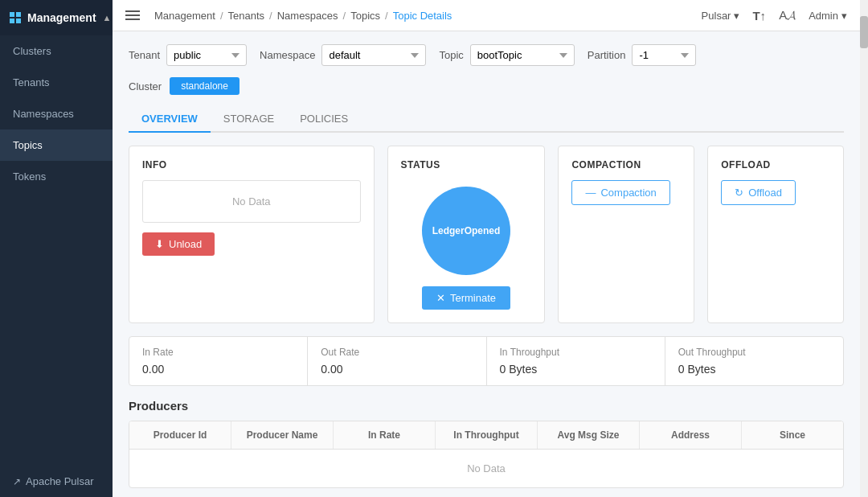  Describe the element at coordinates (776, 165) in the screenshot. I see `offload-card-title: OFFLOAD` at that location.